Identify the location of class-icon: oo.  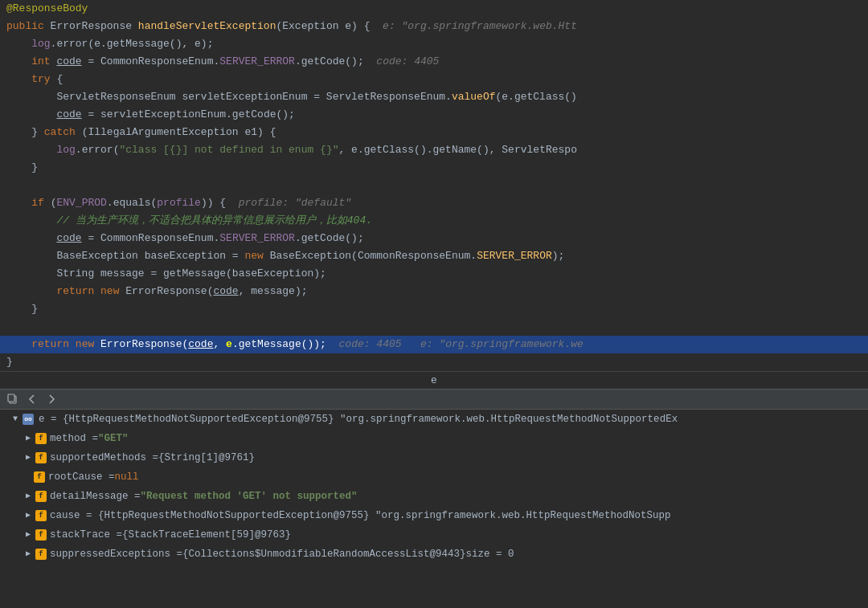
(28, 419).